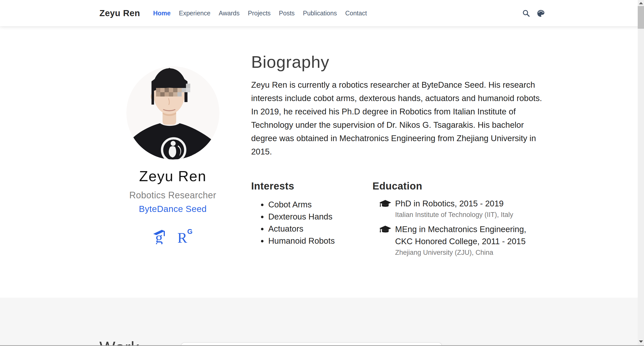 This screenshot has height=346, width=644. I want to click on navbar: Zeyu Ren Home Experience Awards Projects…, so click(322, 13).